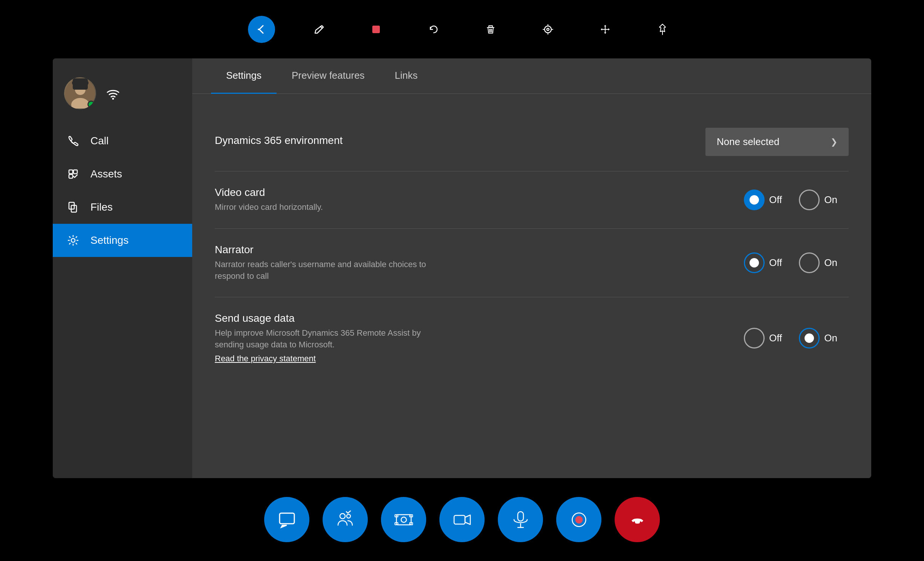 The width and height of the screenshot is (924, 561). Describe the element at coordinates (433, 29) in the screenshot. I see `undo-button` at that location.